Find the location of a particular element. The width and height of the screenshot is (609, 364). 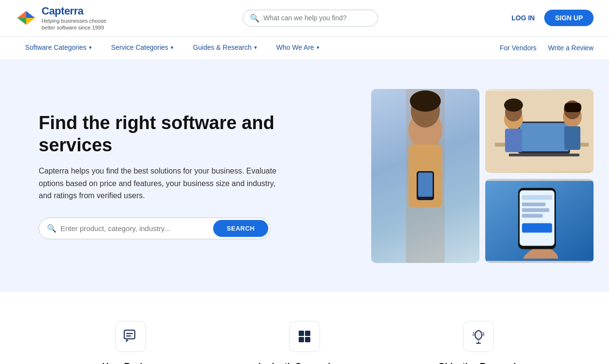

research-icon is located at coordinates (478, 336).